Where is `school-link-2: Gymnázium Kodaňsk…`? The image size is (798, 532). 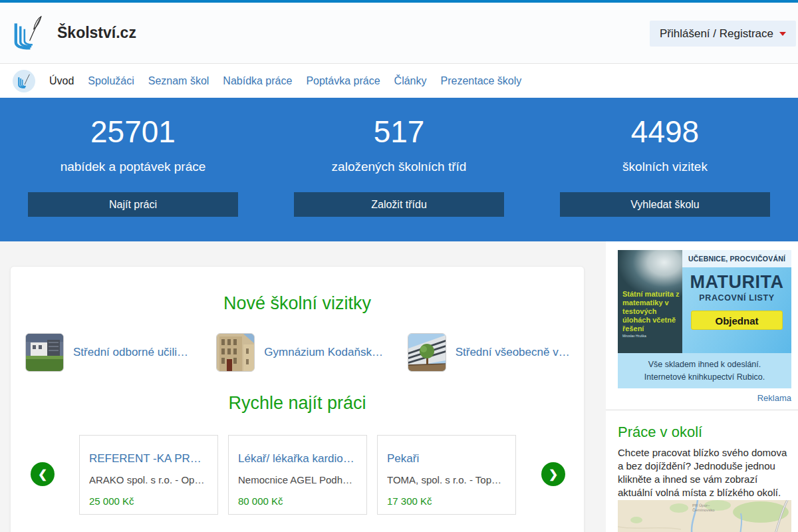
school-link-2: Gymnázium Kodaňsk… is located at coordinates (329, 352).